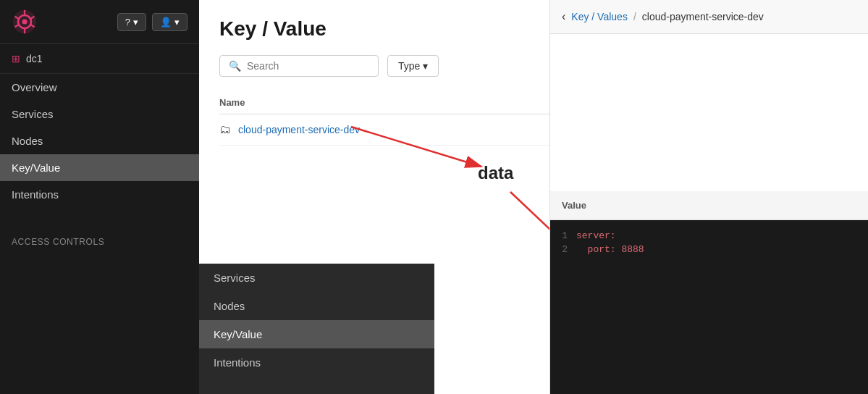 Image resolution: width=868 pixels, height=394 pixels. I want to click on sidebar-item-nodes: Nodes, so click(100, 141).